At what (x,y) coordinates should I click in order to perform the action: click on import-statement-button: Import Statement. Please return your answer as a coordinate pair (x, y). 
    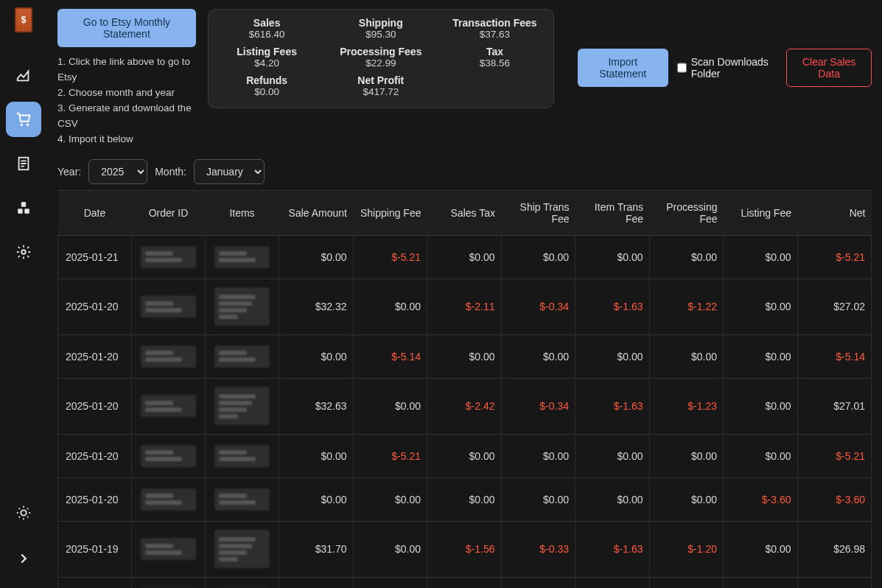
    Looking at the image, I should click on (623, 68).